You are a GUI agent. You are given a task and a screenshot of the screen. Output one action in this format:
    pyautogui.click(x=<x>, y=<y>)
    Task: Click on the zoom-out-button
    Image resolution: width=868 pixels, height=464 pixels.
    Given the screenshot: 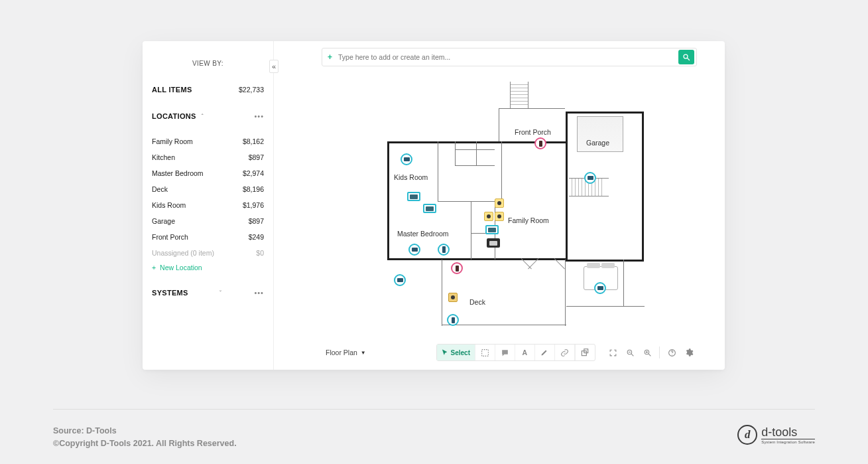 What is the action you would take?
    pyautogui.click(x=630, y=352)
    